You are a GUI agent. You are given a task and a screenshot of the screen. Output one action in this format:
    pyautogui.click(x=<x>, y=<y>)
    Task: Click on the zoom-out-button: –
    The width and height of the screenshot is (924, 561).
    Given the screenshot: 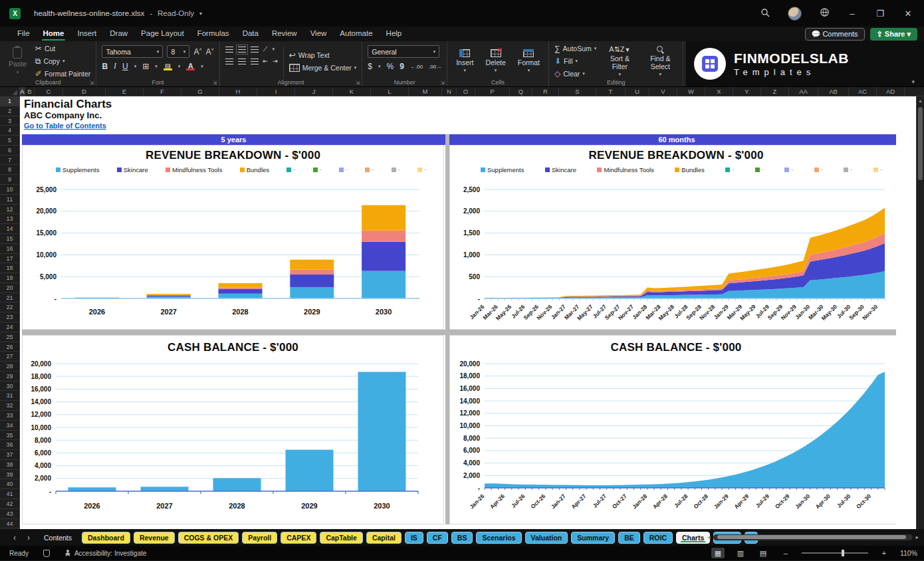 What is the action you would take?
    pyautogui.click(x=786, y=553)
    